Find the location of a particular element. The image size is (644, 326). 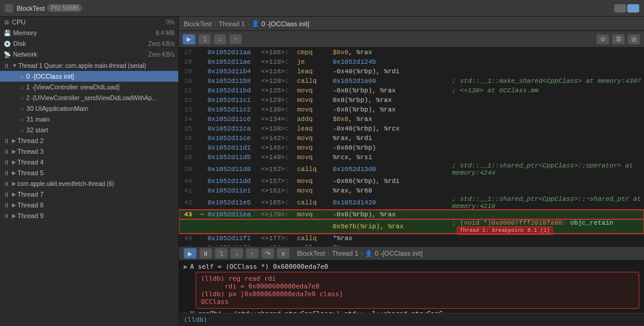

code-row-43b: 0x5e7b(%rip), %rax ; (void *)0x00007fff2… is located at coordinates (411, 226).